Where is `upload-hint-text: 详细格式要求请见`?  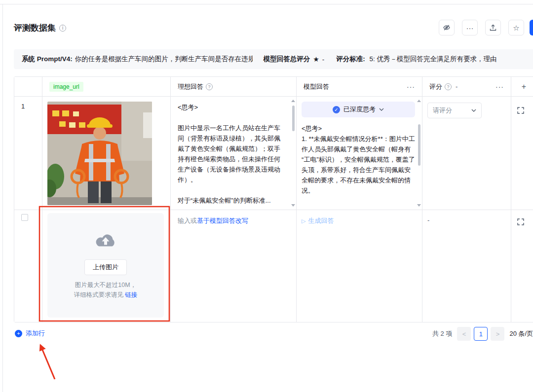
upload-hint-text: 详细格式要求请见 is located at coordinates (99, 295).